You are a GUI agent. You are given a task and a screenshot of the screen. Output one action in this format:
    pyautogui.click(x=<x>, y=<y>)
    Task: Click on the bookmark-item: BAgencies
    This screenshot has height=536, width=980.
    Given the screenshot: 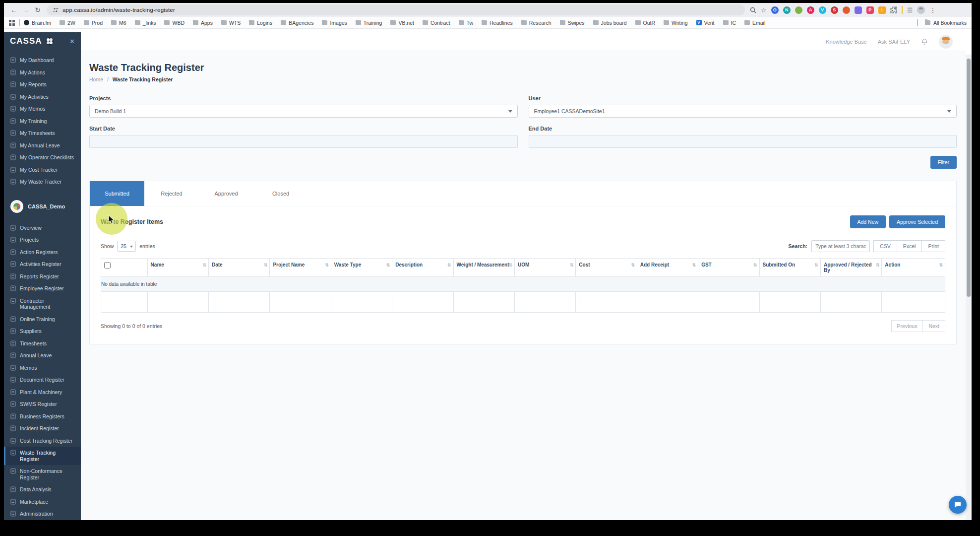 What is the action you would take?
    pyautogui.click(x=297, y=23)
    